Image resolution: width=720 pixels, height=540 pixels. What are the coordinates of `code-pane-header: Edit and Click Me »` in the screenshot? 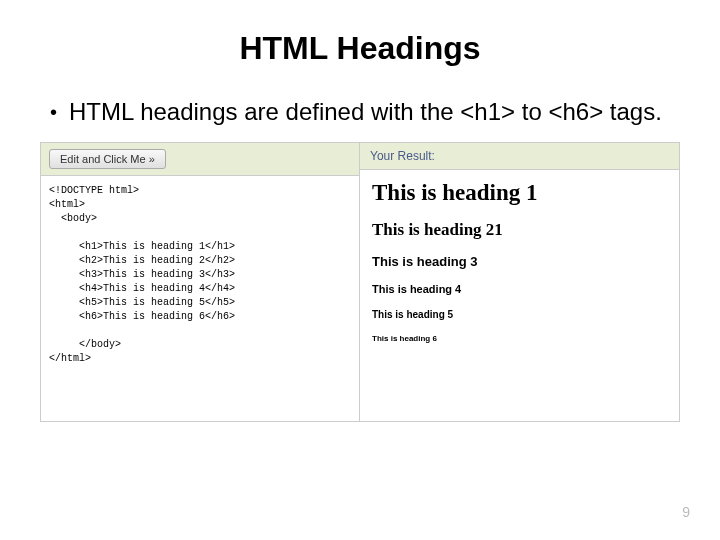 It's located at (200, 160).